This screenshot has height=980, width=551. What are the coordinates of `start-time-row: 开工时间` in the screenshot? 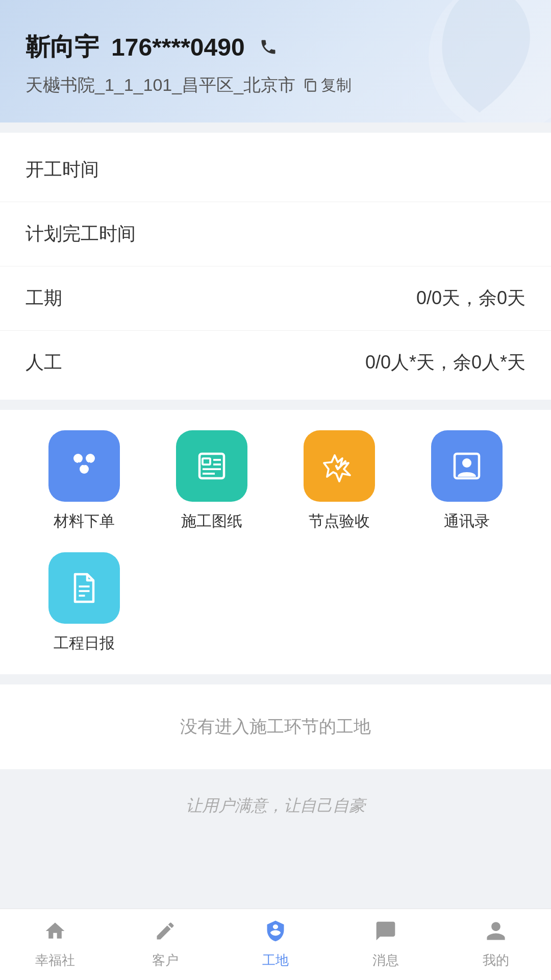 It's located at (276, 170).